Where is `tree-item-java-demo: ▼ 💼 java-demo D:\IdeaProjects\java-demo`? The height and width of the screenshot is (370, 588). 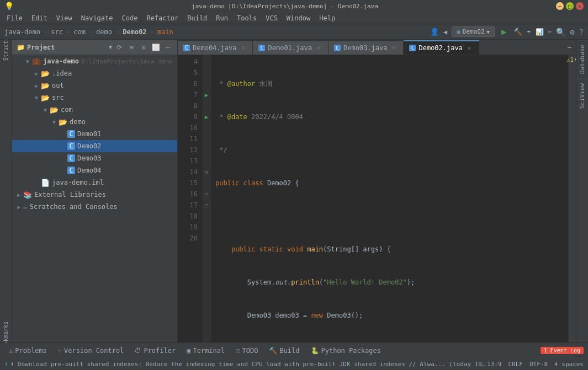 tree-item-java-demo: ▼ 💼 java-demo D:\IdeaProjects\java-demo is located at coordinates (95, 61).